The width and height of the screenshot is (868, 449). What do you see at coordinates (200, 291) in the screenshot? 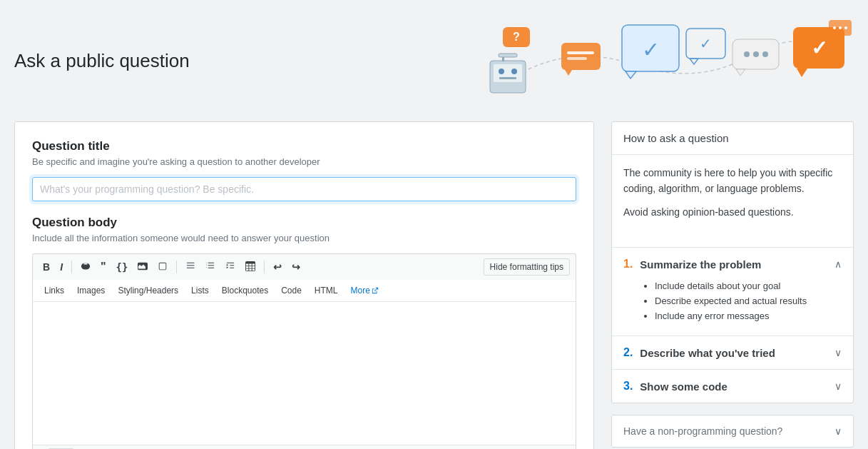
I see `tab-lists: Lists` at bounding box center [200, 291].